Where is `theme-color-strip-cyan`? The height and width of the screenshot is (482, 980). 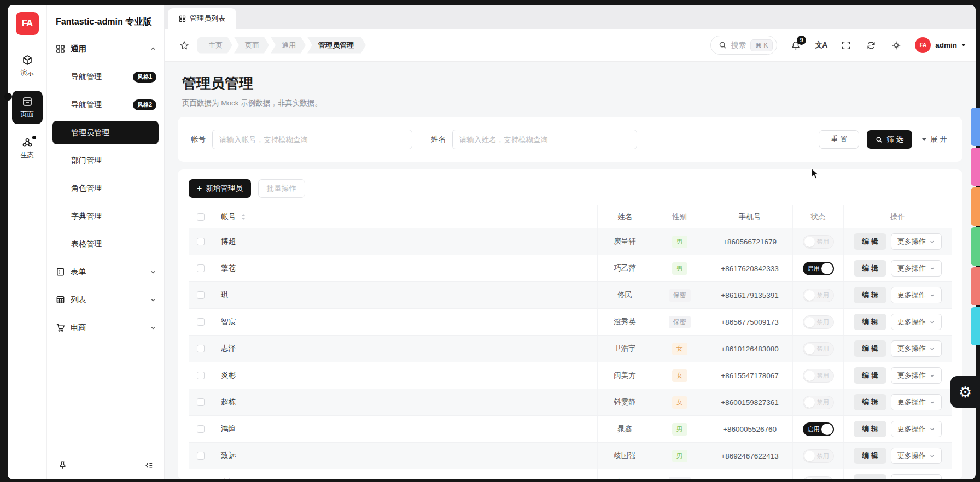
theme-color-strip-cyan is located at coordinates (976, 326).